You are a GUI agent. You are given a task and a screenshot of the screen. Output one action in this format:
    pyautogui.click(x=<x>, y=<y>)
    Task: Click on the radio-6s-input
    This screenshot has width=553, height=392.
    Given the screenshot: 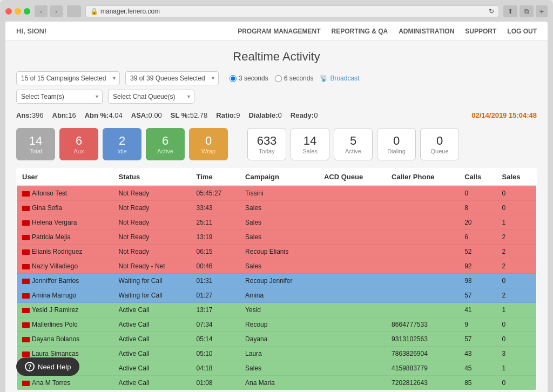 What is the action you would take?
    pyautogui.click(x=279, y=79)
    